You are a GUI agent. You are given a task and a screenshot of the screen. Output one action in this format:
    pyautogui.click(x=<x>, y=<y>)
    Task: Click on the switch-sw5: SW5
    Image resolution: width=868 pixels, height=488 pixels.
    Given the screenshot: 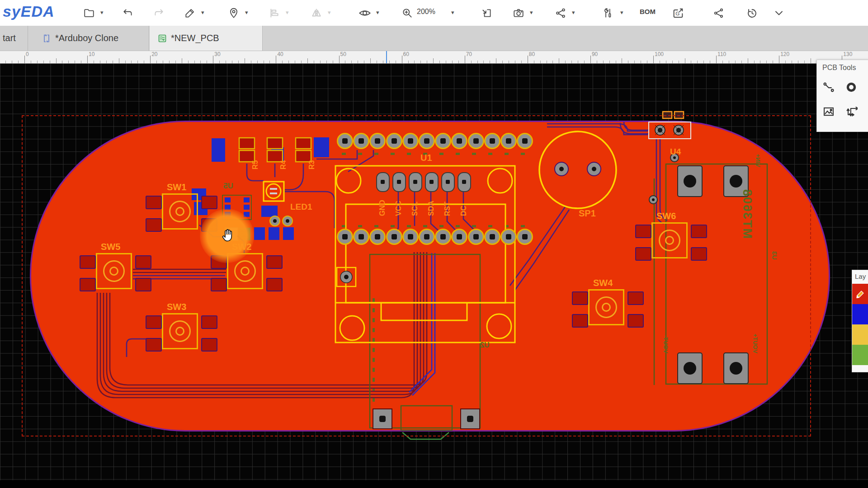 What is the action you would take?
    pyautogui.click(x=114, y=271)
    